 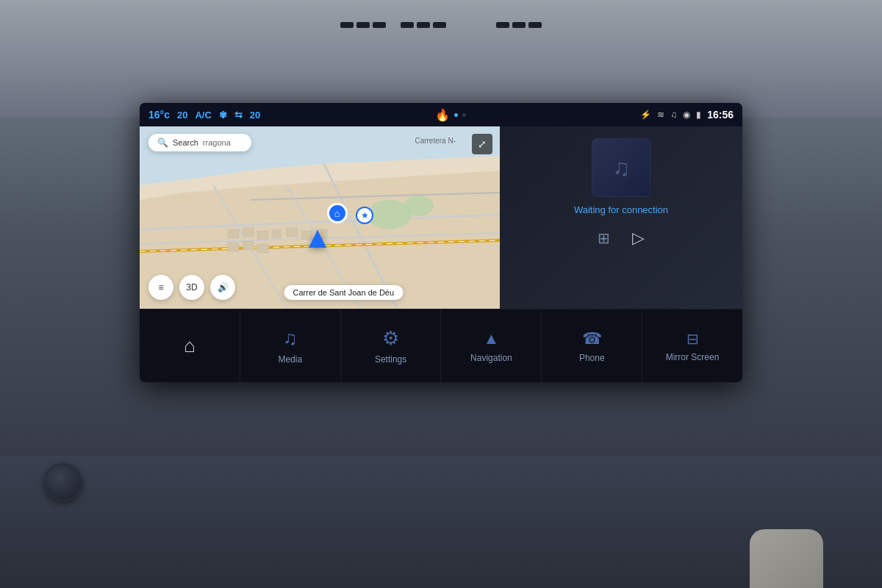 I want to click on map-search-bar: 🔍 Search rragona, so click(x=200, y=143).